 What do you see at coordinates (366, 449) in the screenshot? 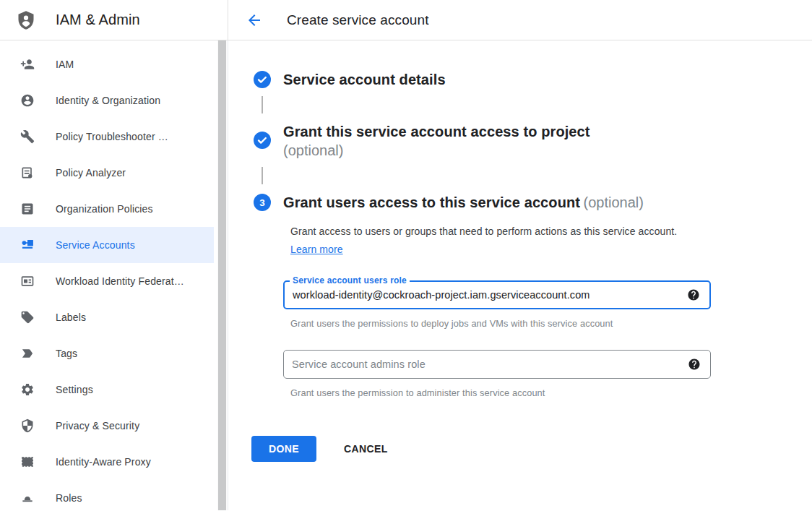
I see `cancel-button: CANCEL` at bounding box center [366, 449].